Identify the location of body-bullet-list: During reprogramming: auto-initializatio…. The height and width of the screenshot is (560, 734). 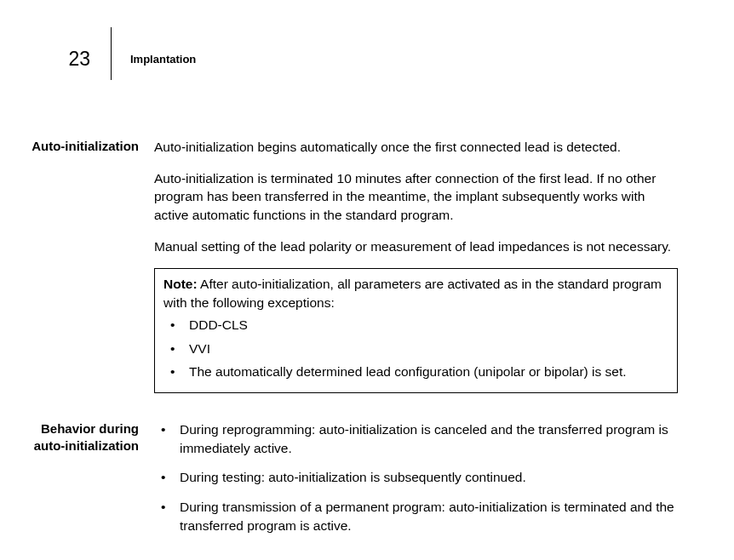
(416, 477).